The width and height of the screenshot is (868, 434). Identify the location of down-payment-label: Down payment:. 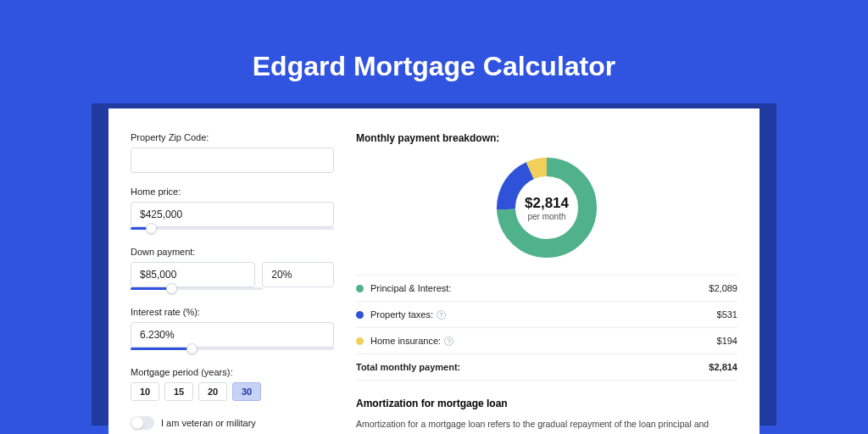
(232, 252).